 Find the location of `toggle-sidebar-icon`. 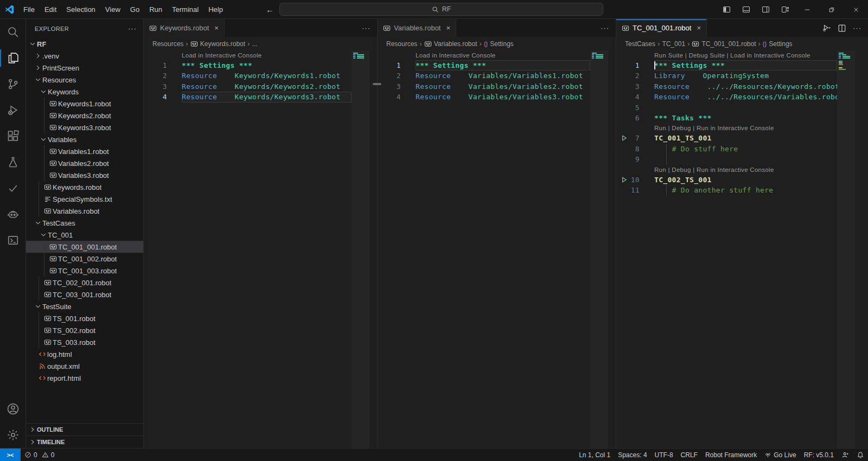

toggle-sidebar-icon is located at coordinates (726, 10).